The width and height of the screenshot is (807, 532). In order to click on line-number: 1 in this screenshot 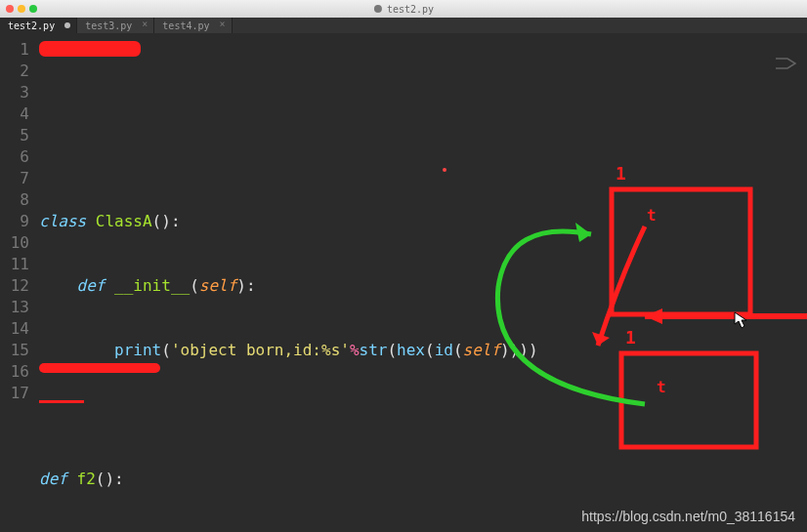, I will do `click(18, 50)`.